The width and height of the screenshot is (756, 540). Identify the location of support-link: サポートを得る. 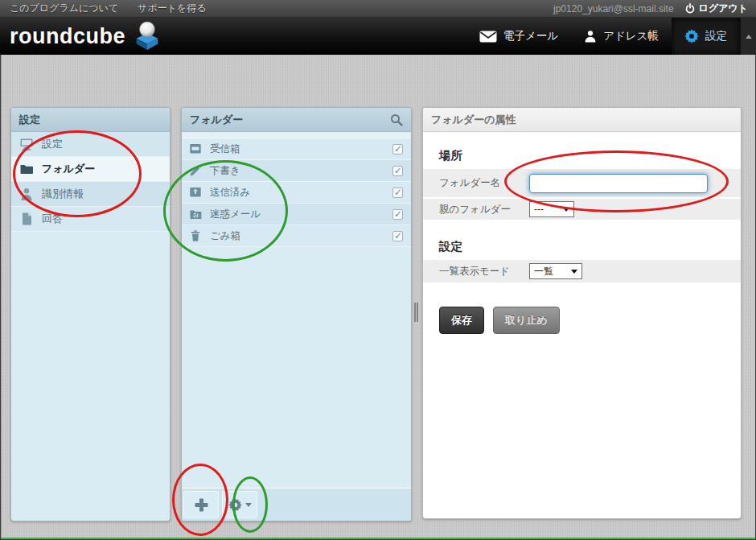
(172, 8).